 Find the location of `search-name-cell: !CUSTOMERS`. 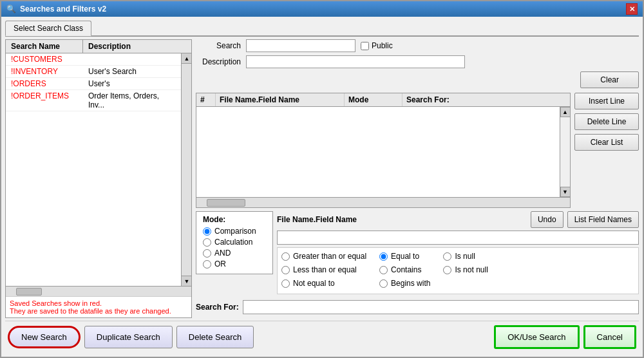

search-name-cell: !CUSTOMERS is located at coordinates (44, 59).